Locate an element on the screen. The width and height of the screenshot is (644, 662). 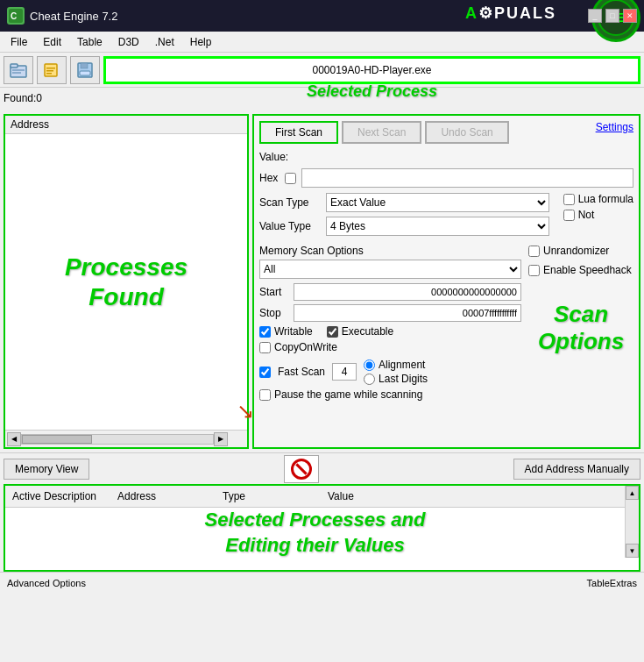
scroll-left-arrow: ◀ is located at coordinates (14, 439).